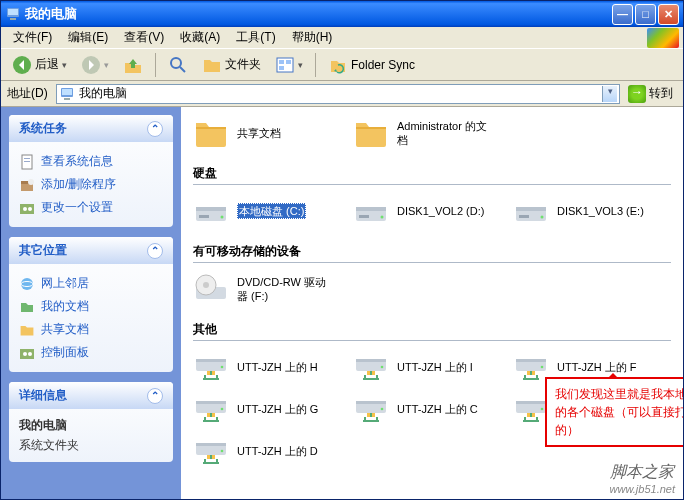  Describe the element at coordinates (30, 94) in the screenshot. I see `address-label: 地址(D)` at that location.